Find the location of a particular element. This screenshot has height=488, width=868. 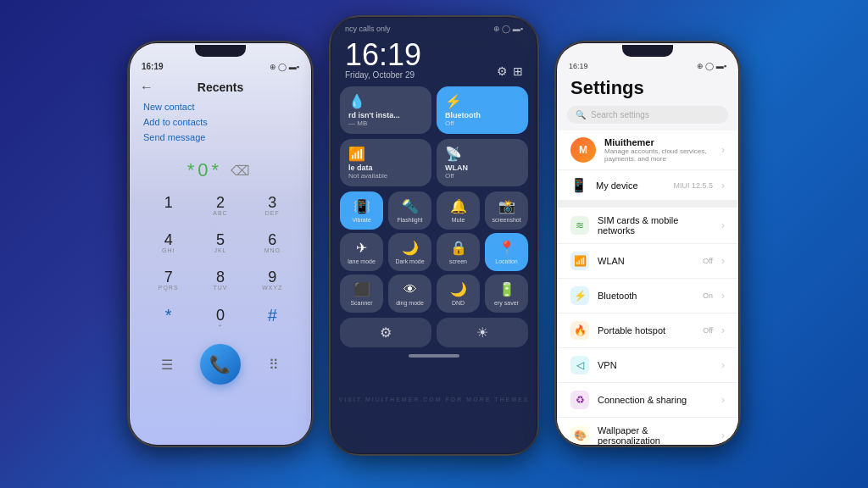

watermark: visit miuithemer.com for more themes is located at coordinates (434, 400).